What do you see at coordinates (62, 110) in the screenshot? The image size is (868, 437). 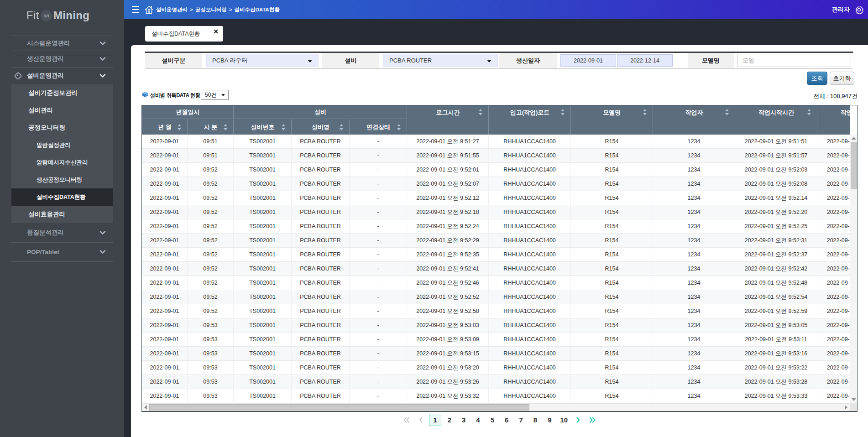 I see `sidebar-subitem: 설비관리` at bounding box center [62, 110].